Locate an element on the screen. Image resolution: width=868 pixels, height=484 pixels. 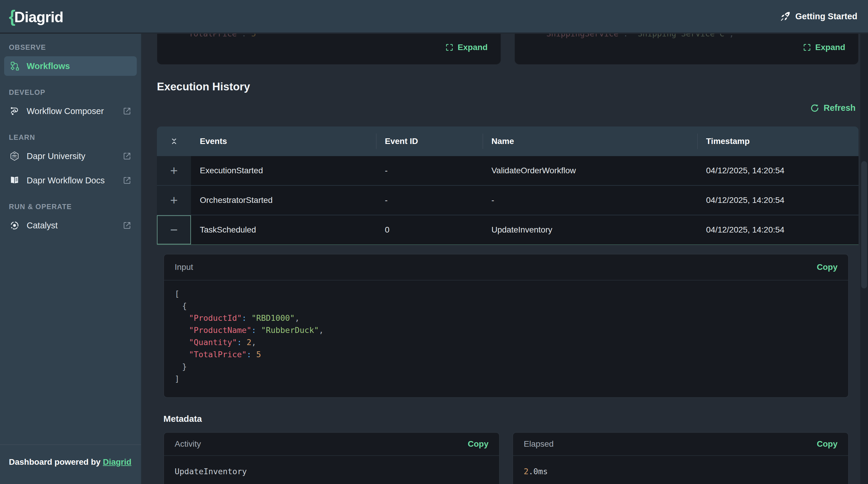
refresh-label: Refresh is located at coordinates (840, 108).